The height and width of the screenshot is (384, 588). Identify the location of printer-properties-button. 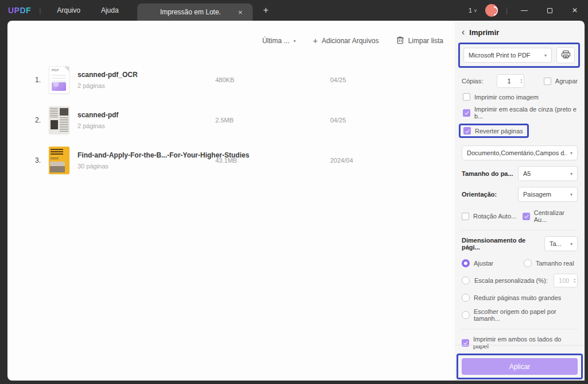
(566, 55).